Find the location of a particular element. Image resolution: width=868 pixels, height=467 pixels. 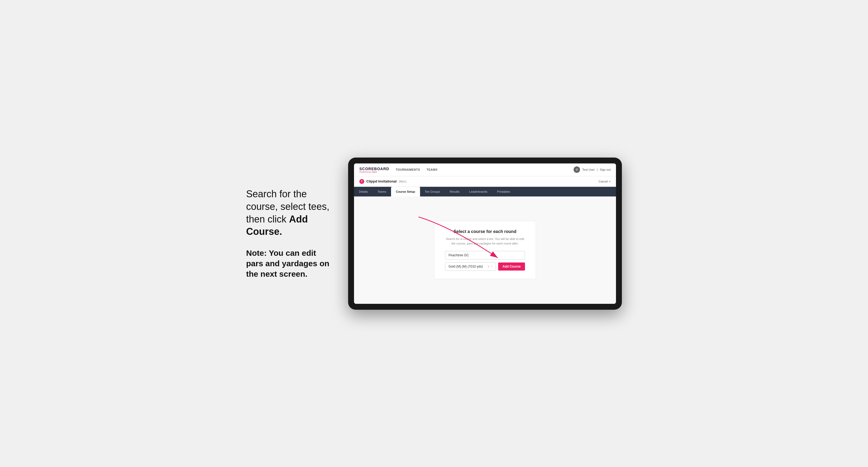

tab-results: Results is located at coordinates (455, 191).